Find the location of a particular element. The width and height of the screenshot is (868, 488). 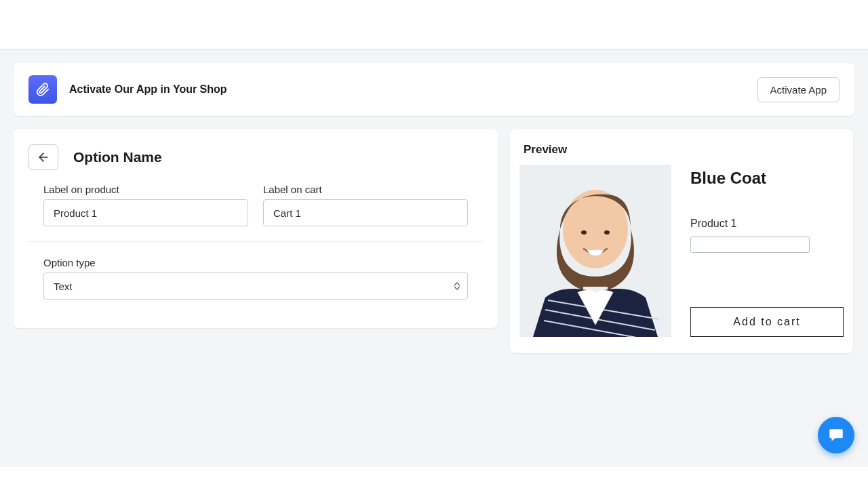

form-heading: Option Name is located at coordinates (118, 157).